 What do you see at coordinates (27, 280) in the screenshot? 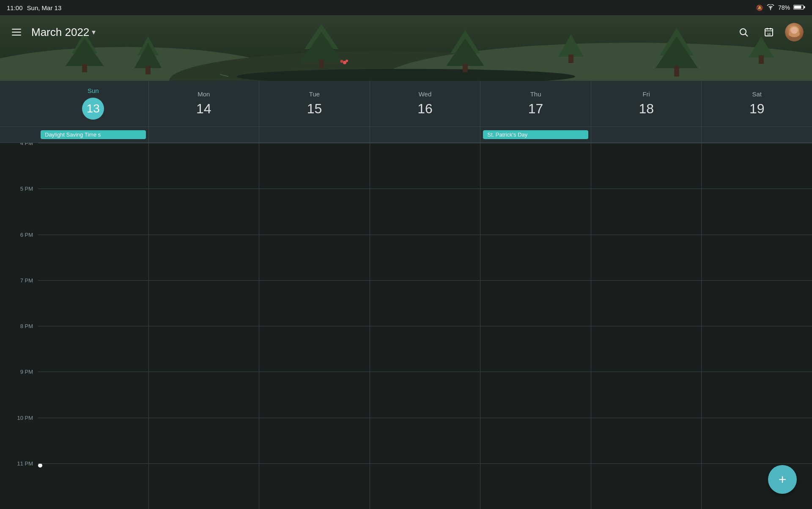
I see `time-label-7pm: 7 PM` at bounding box center [27, 280].